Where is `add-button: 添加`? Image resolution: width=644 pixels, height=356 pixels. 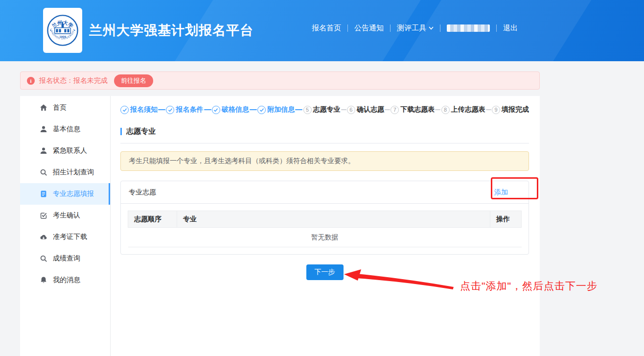 add-button: 添加 is located at coordinates (501, 192).